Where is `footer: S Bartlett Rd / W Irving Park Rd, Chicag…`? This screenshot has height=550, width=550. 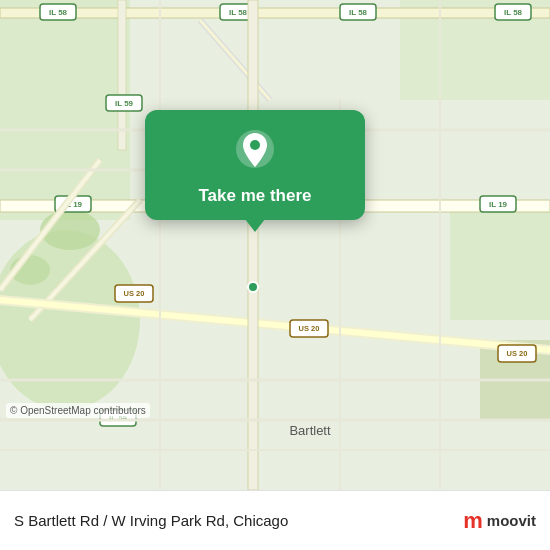
footer: S Bartlett Rd / W Irving Park Rd, Chicag… is located at coordinates (275, 520).